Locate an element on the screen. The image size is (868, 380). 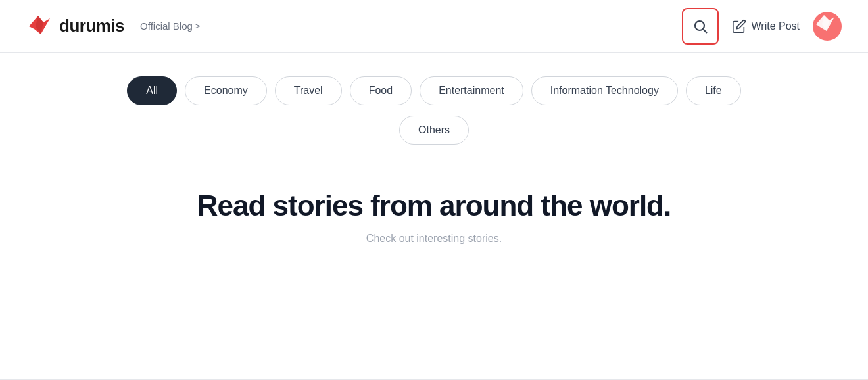
official-blog-label: Official Blog is located at coordinates (166, 26).